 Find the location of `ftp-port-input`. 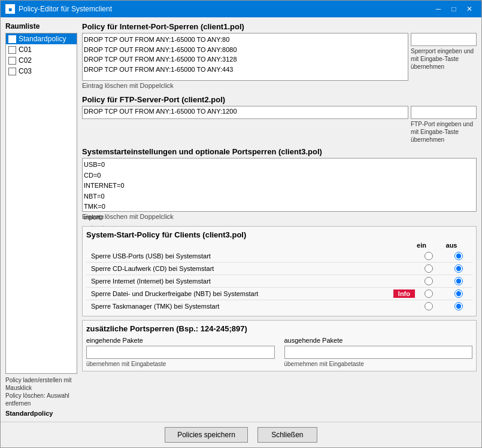

ftp-port-input is located at coordinates (444, 112).